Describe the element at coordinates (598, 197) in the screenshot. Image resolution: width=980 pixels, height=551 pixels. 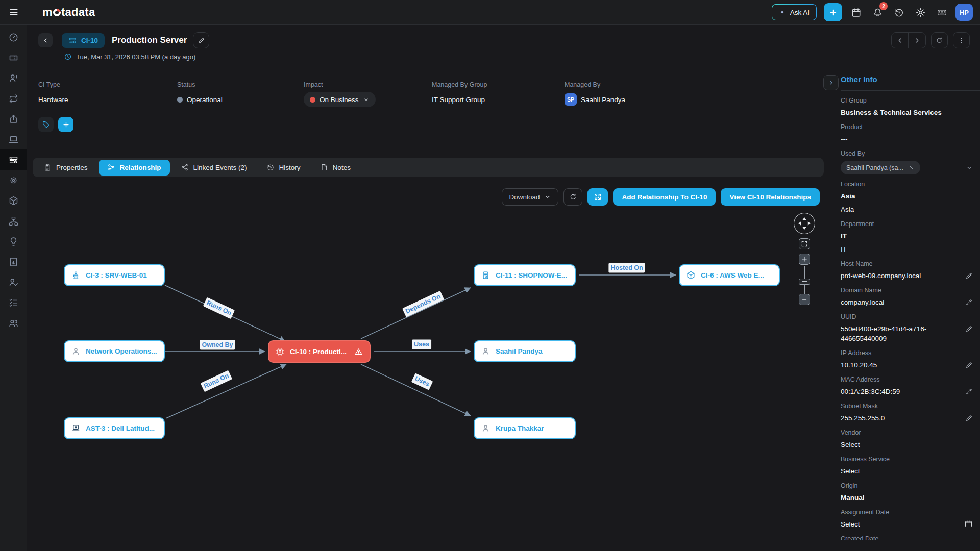
I see `fullscreen-graph-button` at that location.